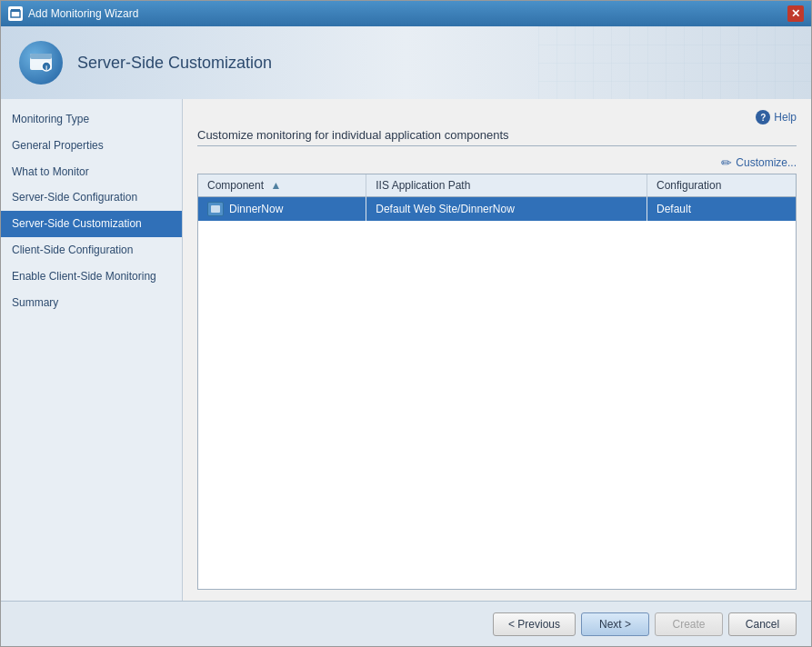  I want to click on next-button: Next >, so click(615, 624).